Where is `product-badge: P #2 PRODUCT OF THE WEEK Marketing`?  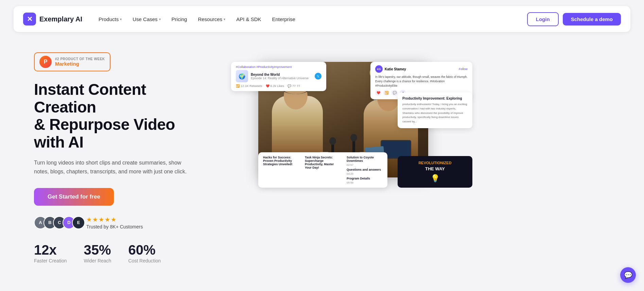
product-badge: P #2 PRODUCT OF THE WEEK Marketing is located at coordinates (72, 62).